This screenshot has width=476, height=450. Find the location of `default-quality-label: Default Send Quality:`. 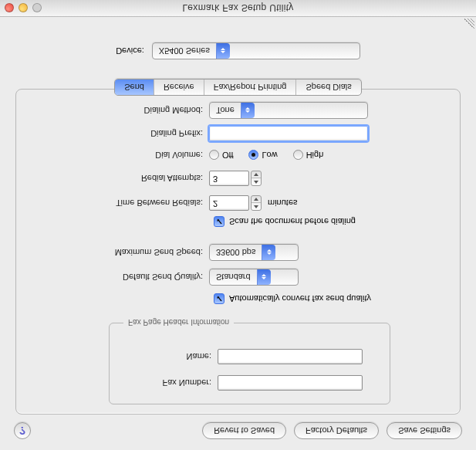

default-quality-label: Default Send Quality: is located at coordinates (113, 277).